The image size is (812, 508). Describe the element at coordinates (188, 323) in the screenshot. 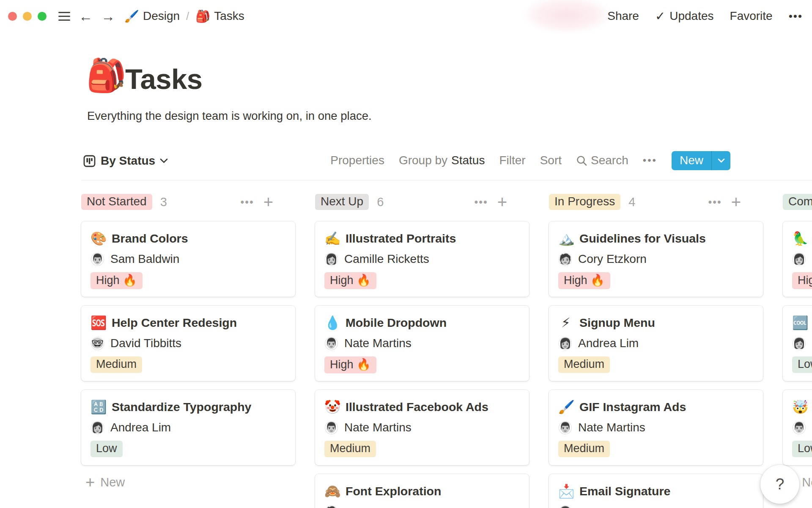

I see `task-title-row: 🆘Help Center Redesign` at that location.